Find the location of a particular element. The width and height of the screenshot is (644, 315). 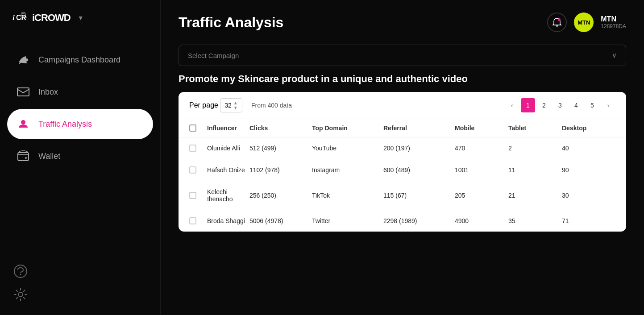

sidebar-label-traffic: Traffic Analysis is located at coordinates (65, 124).